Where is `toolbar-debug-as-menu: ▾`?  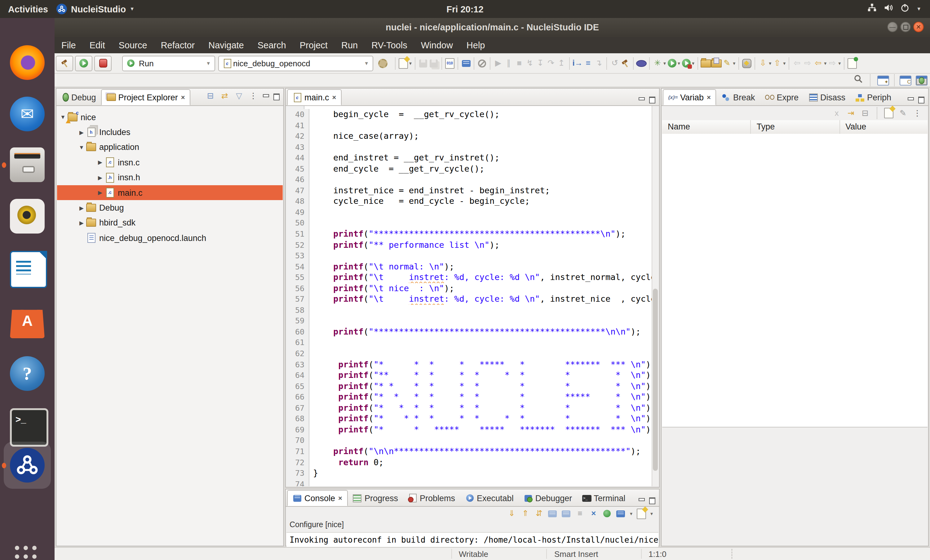
toolbar-debug-as-menu: ▾ is located at coordinates (665, 63).